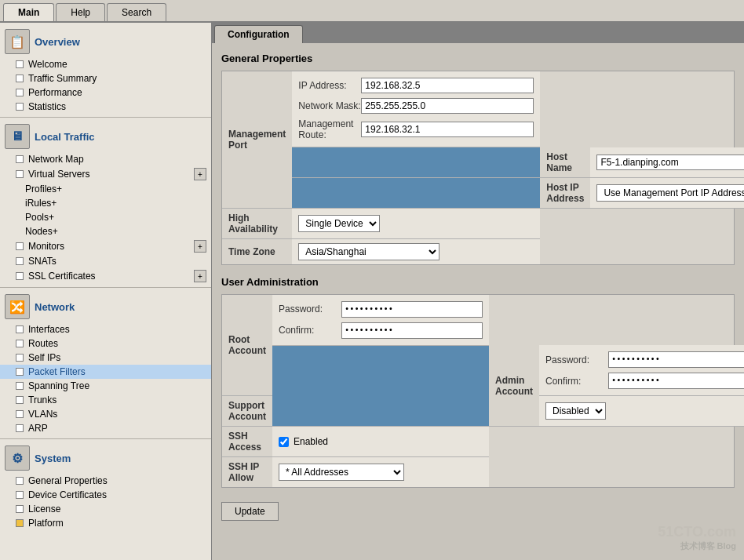 This screenshot has width=744, height=560. What do you see at coordinates (105, 400) in the screenshot?
I see `sidebar-item-trunks: Trunks` at bounding box center [105, 400].